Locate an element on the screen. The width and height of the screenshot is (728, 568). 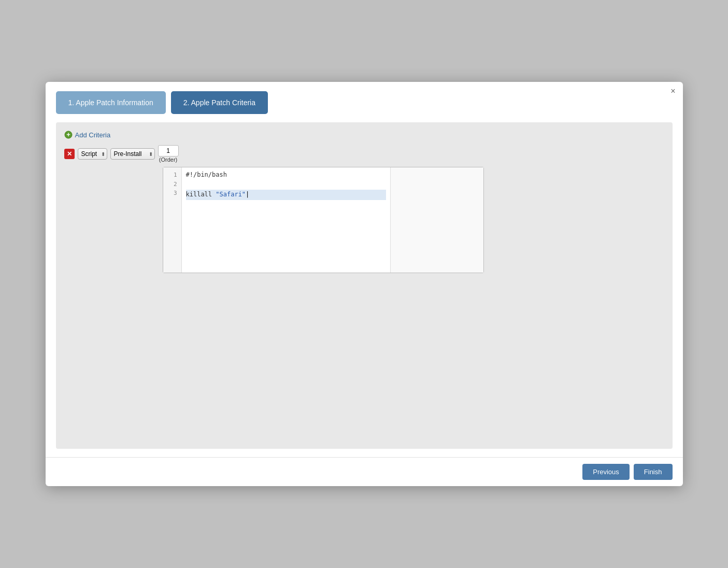
previous-button: Previous is located at coordinates (606, 472).